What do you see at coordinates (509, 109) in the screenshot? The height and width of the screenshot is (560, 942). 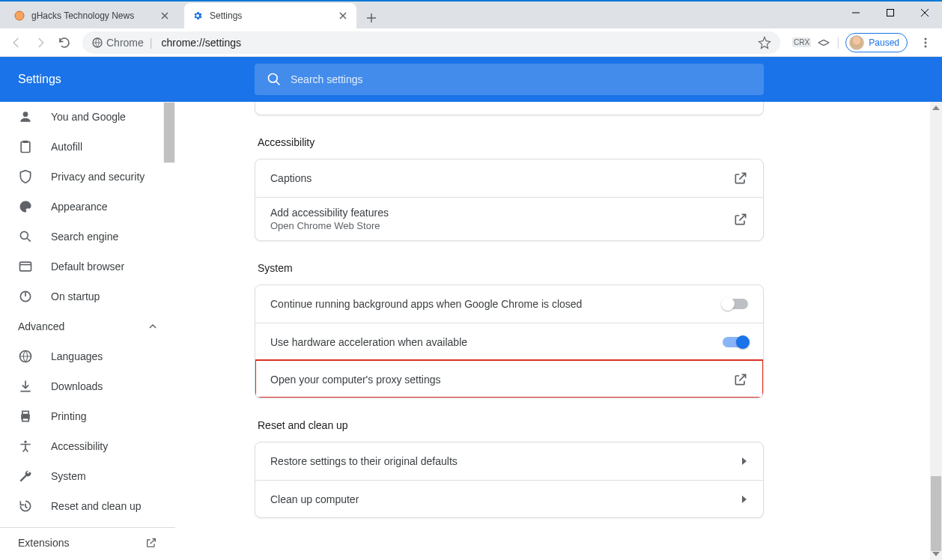 I see `card-edge` at bounding box center [509, 109].